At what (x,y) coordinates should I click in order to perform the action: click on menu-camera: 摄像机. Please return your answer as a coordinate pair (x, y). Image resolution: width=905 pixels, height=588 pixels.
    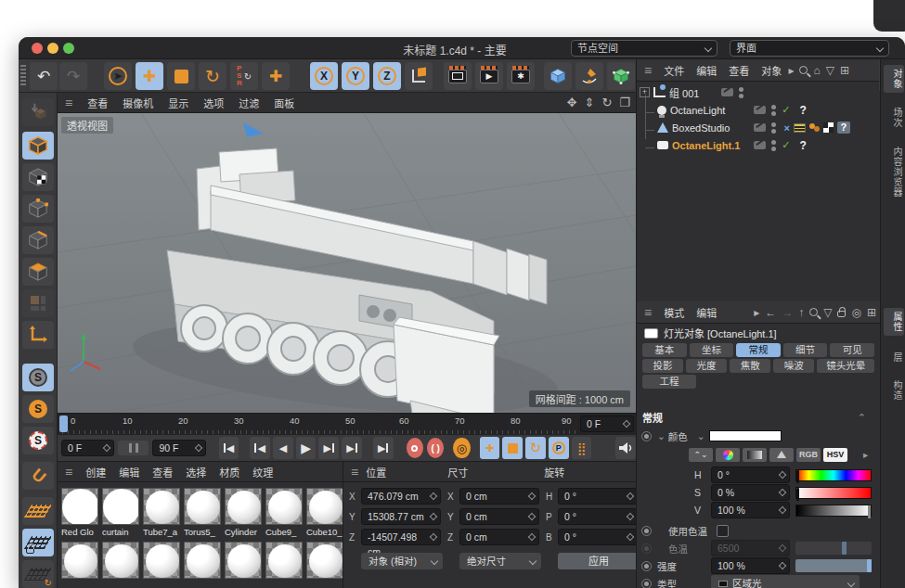
    Looking at the image, I should click on (137, 103).